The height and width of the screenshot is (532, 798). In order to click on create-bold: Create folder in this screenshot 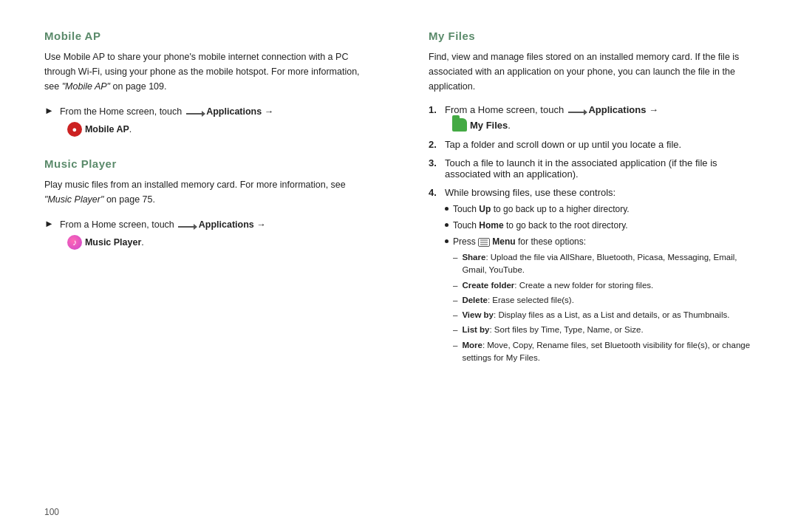, I will do `click(488, 285)`.